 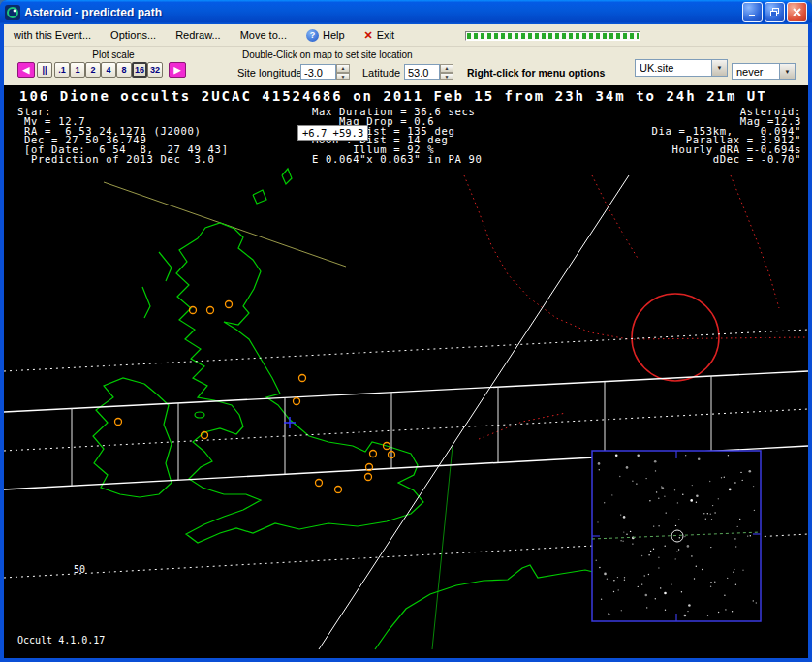 I want to click on latitude-input, so click(x=422, y=72).